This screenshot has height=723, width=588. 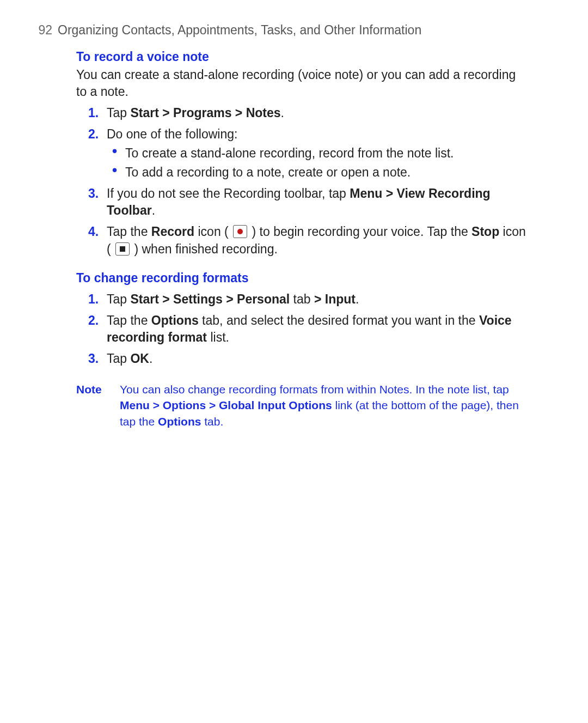 I want to click on step-text: tab, so click(x=302, y=299).